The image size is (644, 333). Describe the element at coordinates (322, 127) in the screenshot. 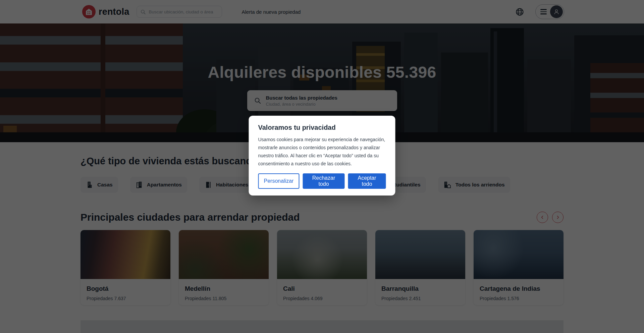

I see `cookie-dialog-title: Valoramos tu privacidad` at that location.